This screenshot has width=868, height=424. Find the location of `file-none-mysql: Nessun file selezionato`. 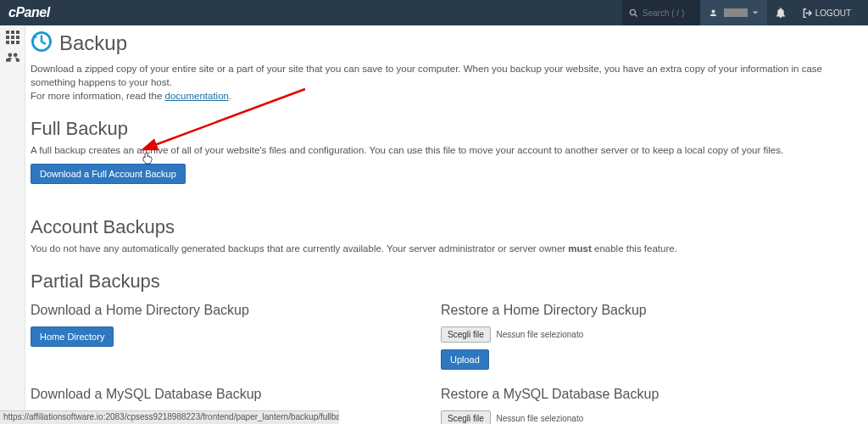

file-none-mysql: Nessun file selezionato is located at coordinates (539, 419).